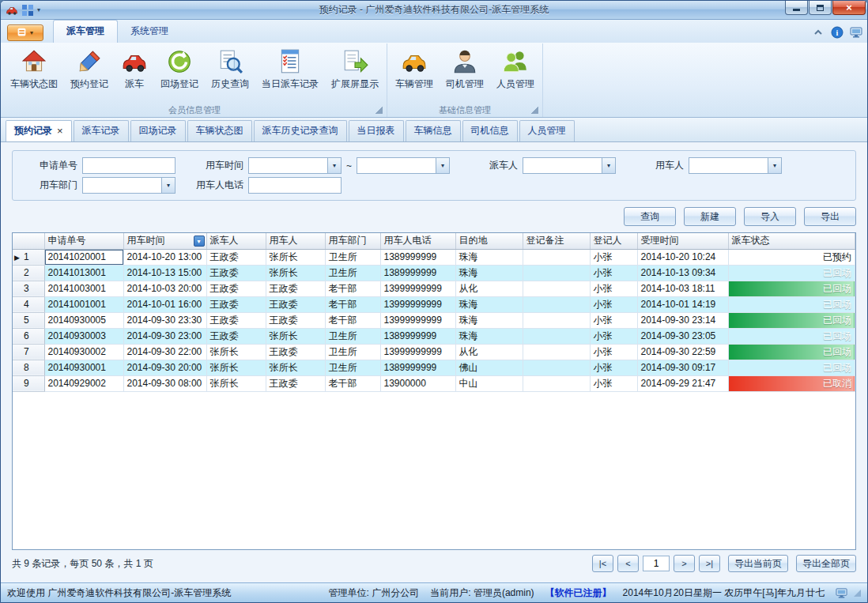  I want to click on next-page-button: >, so click(685, 563).